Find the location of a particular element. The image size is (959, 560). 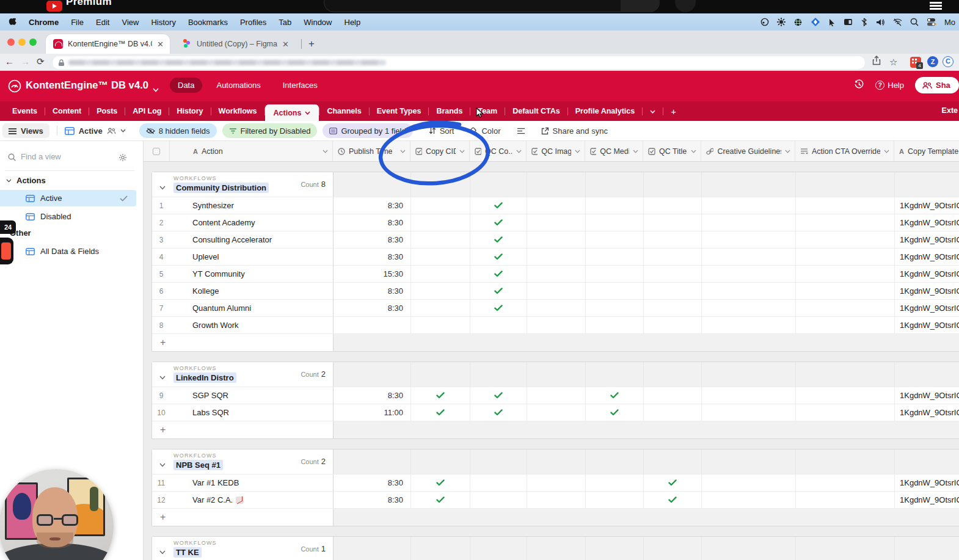

cell-publish-time: 11:00 is located at coordinates (373, 413).